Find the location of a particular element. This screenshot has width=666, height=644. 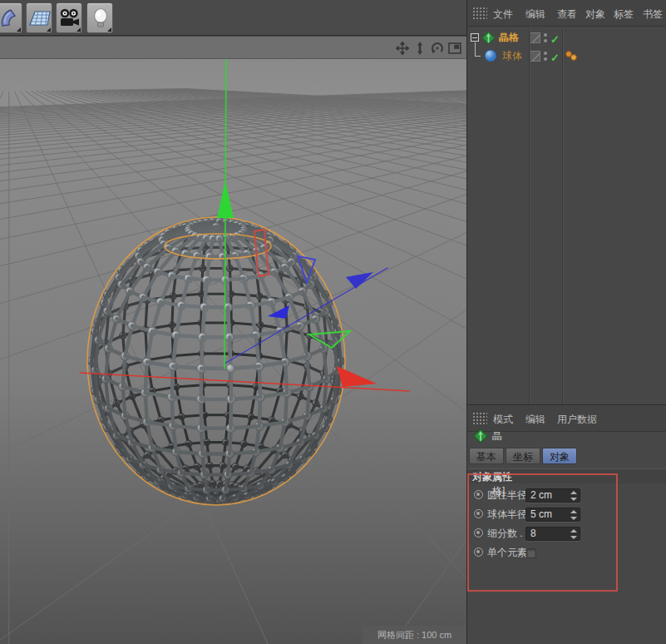

value-text: 5 cm is located at coordinates (541, 514).